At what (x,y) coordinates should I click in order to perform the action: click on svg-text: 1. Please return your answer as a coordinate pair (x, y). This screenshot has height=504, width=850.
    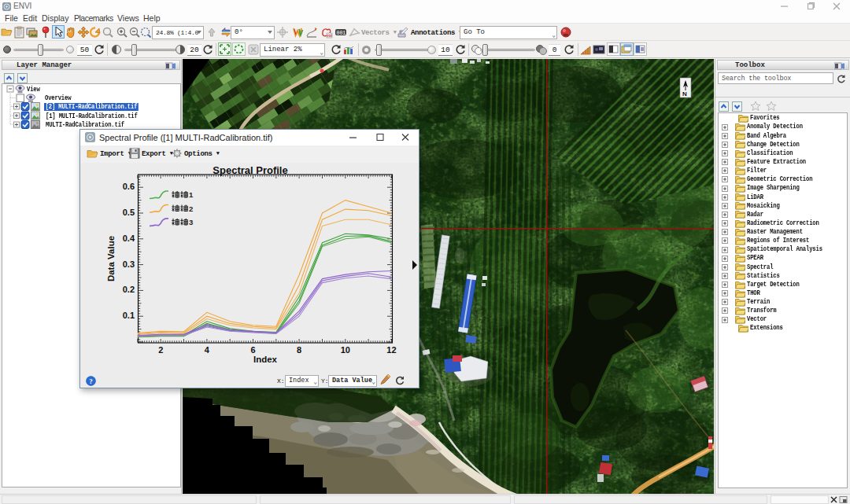
    Looking at the image, I should click on (191, 195).